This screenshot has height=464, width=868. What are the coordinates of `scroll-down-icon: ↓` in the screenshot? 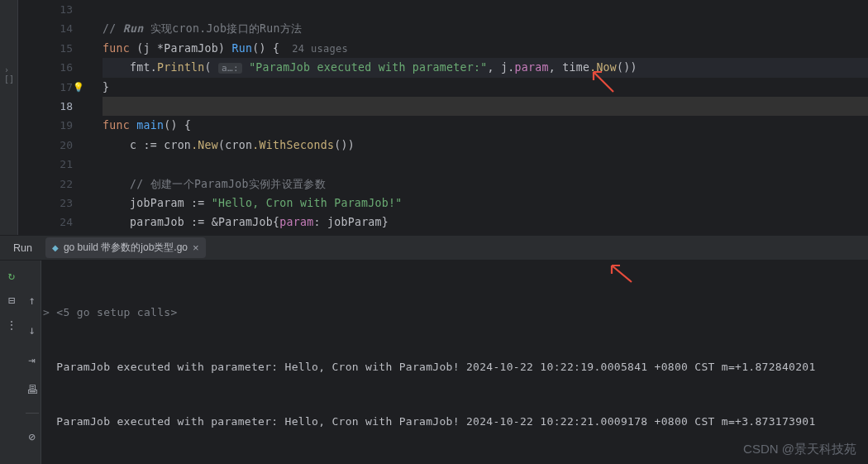 It's located at (31, 330).